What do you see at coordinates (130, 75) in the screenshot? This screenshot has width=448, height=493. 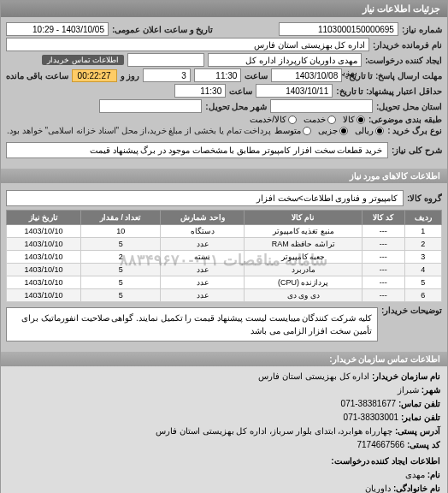 I see `days-remaining-label: روز و` at bounding box center [130, 75].